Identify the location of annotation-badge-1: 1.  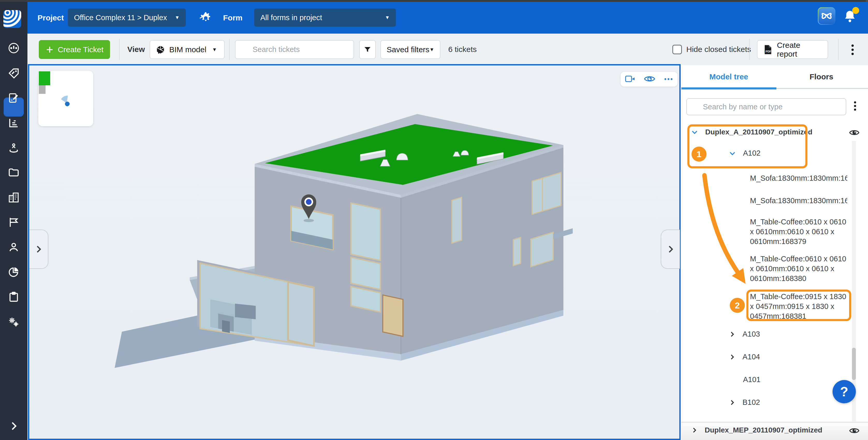
(699, 154).